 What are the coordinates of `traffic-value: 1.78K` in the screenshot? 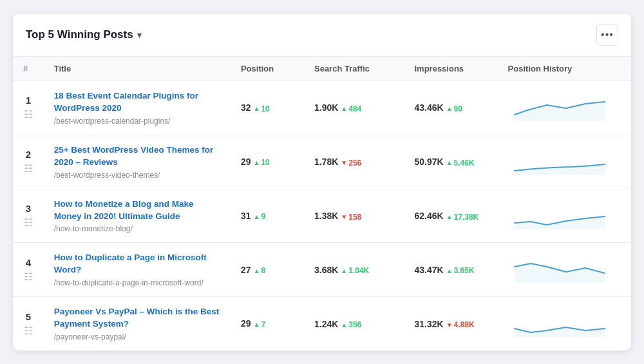 It's located at (326, 162).